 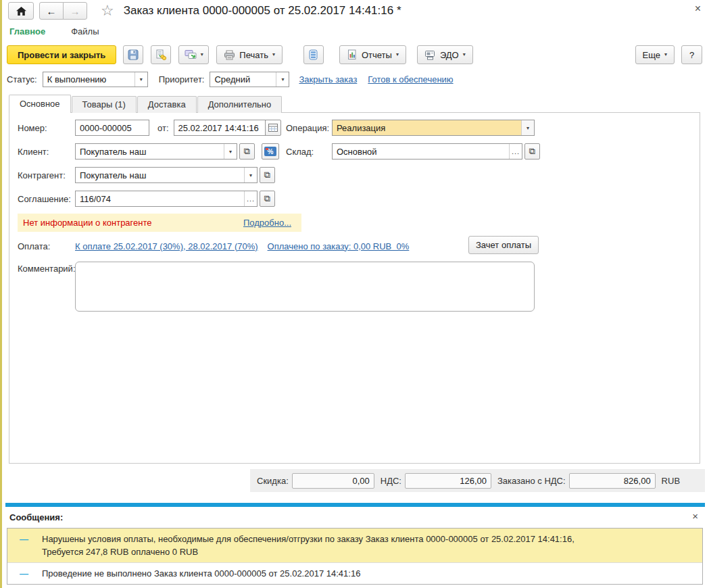 I want to click on operation-input, so click(x=427, y=128).